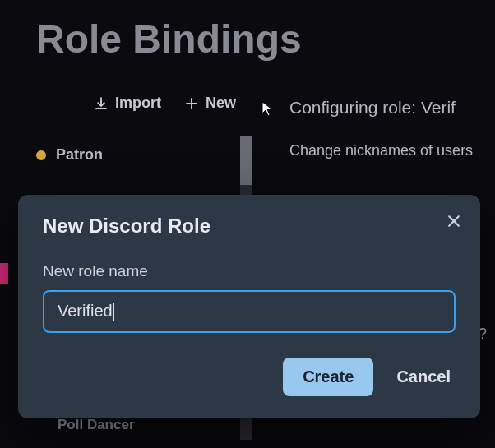 Image resolution: width=495 pixels, height=448 pixels. I want to click on role-name-input: Verified, so click(249, 312).